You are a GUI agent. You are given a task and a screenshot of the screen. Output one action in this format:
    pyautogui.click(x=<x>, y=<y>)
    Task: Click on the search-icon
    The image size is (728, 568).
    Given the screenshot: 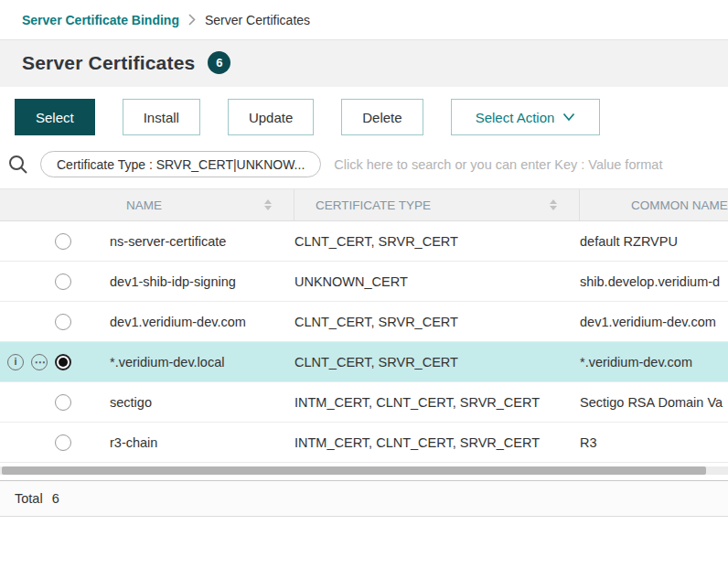 What is the action you would take?
    pyautogui.click(x=18, y=165)
    